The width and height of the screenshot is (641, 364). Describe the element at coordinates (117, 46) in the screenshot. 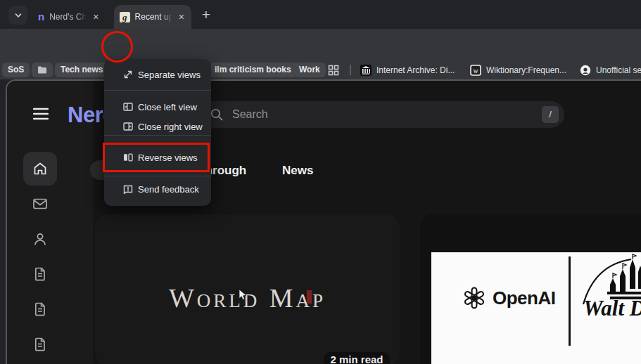

I see `red-circle-annotation` at that location.